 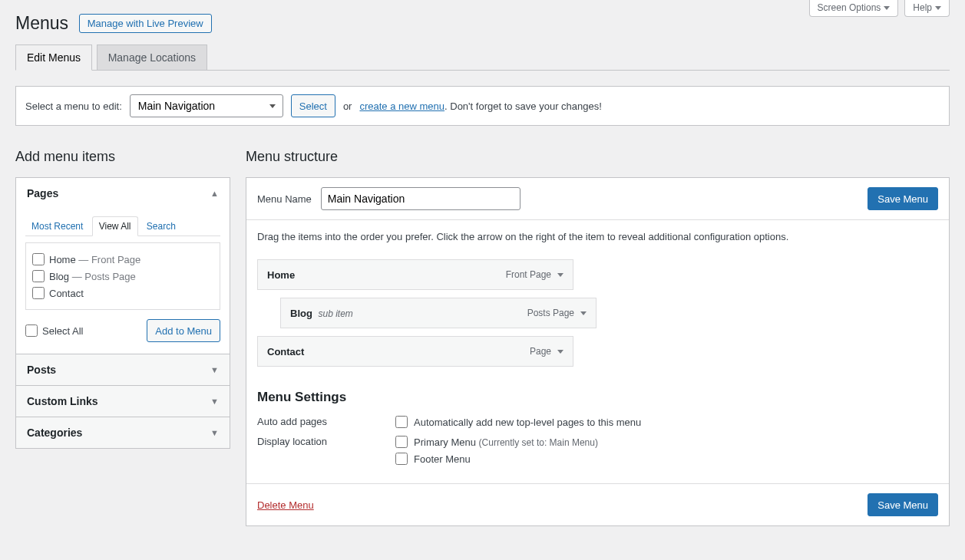 What do you see at coordinates (63, 259) in the screenshot?
I see `page-item-label: Home` at bounding box center [63, 259].